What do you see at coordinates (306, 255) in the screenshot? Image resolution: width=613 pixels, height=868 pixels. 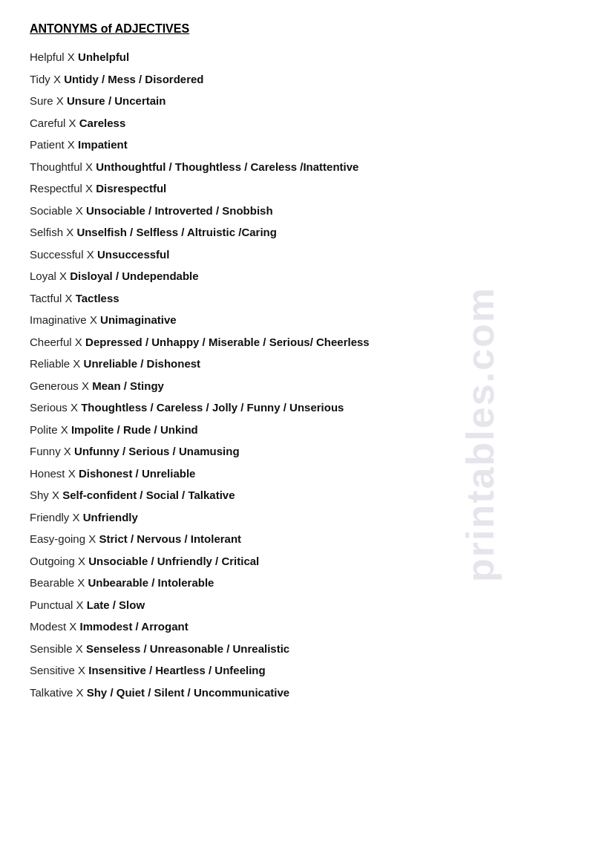 I see `list-item: Successful X Unsuccessful` at bounding box center [306, 255].